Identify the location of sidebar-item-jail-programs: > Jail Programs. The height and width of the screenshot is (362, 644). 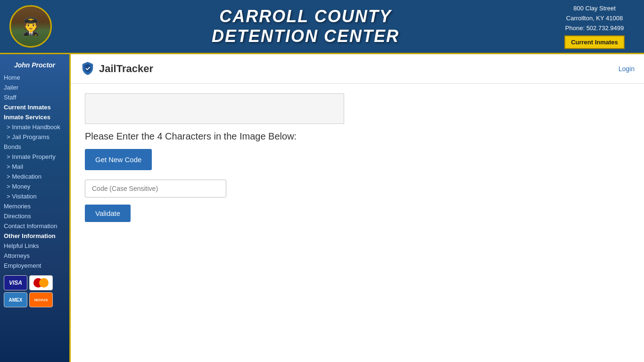
(35, 137).